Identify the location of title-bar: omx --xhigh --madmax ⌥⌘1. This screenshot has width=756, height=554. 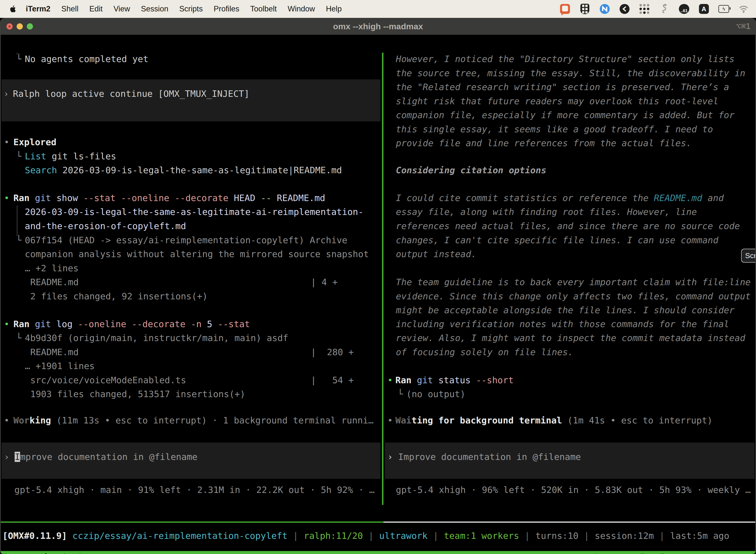
(378, 26).